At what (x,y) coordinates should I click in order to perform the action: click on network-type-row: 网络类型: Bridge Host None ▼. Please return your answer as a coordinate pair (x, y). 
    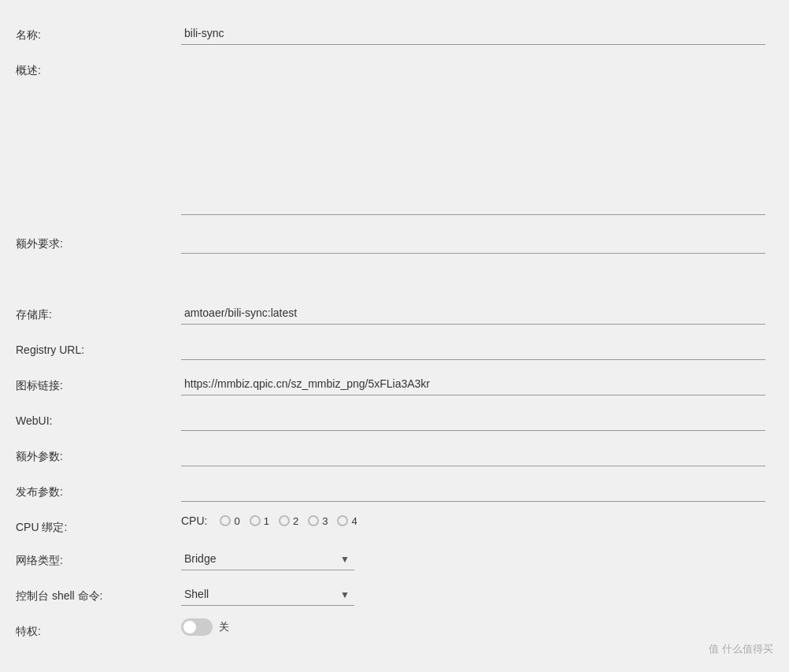
    Looking at the image, I should click on (394, 559).